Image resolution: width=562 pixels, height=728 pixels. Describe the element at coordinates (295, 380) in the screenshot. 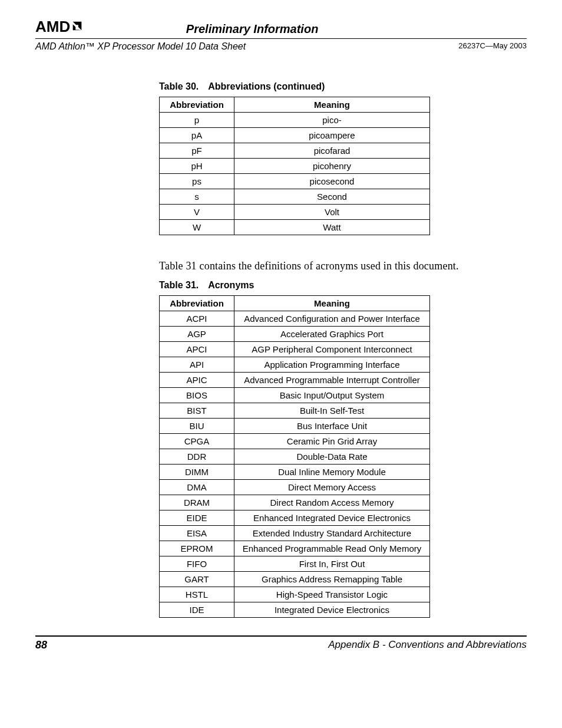

I see `table-row: APICAdvanced Programmable Interrupt Cont…` at that location.